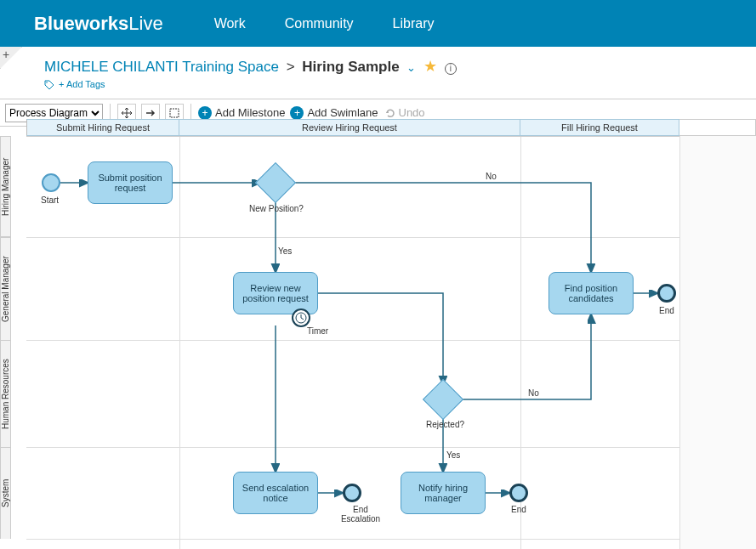 The image size is (756, 549). I want to click on task-notify-hiring-manager: Notify hiring manager, so click(443, 493).